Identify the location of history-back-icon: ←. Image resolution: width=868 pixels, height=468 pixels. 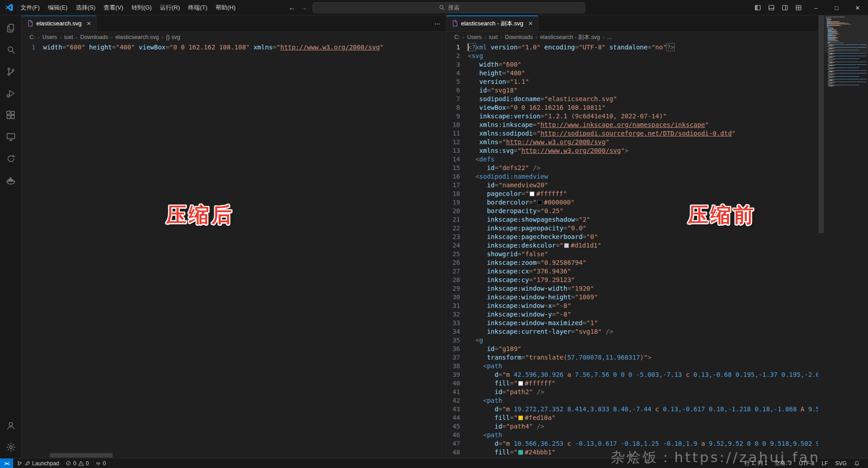
(292, 8).